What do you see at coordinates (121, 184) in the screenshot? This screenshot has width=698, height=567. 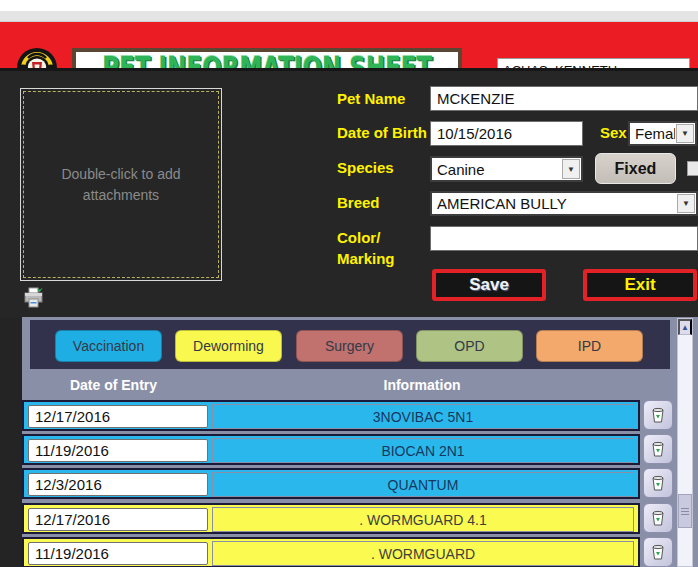 I see `attachment-dropzone-border: Double-click to add attachments` at bounding box center [121, 184].